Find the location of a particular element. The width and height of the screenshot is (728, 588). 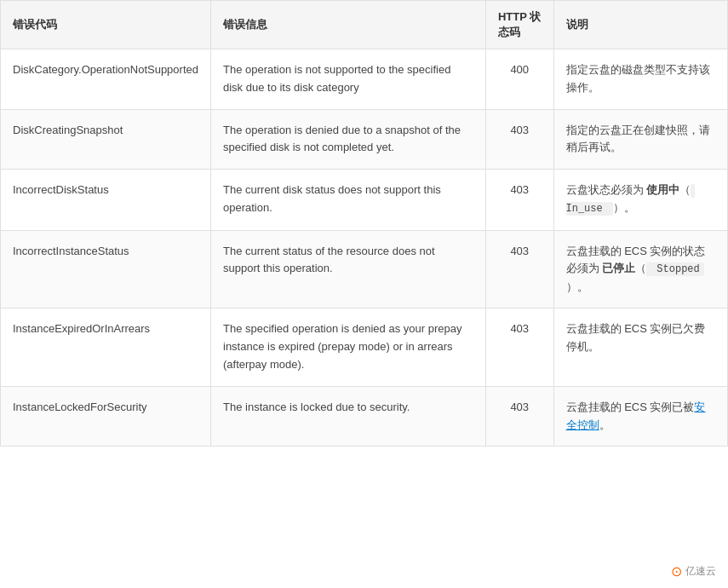

table-row: IncorrectDiskStatusThe current disk stat… is located at coordinates (364, 199).